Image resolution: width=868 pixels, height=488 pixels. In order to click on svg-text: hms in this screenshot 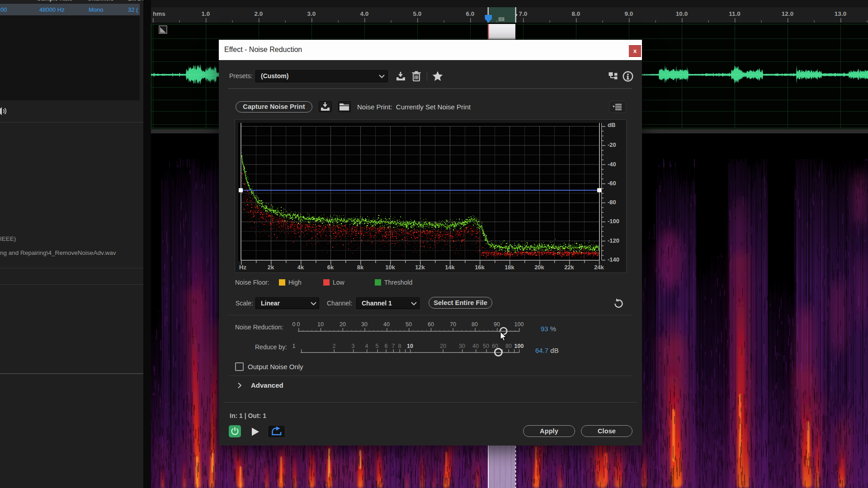, I will do `click(159, 14)`.